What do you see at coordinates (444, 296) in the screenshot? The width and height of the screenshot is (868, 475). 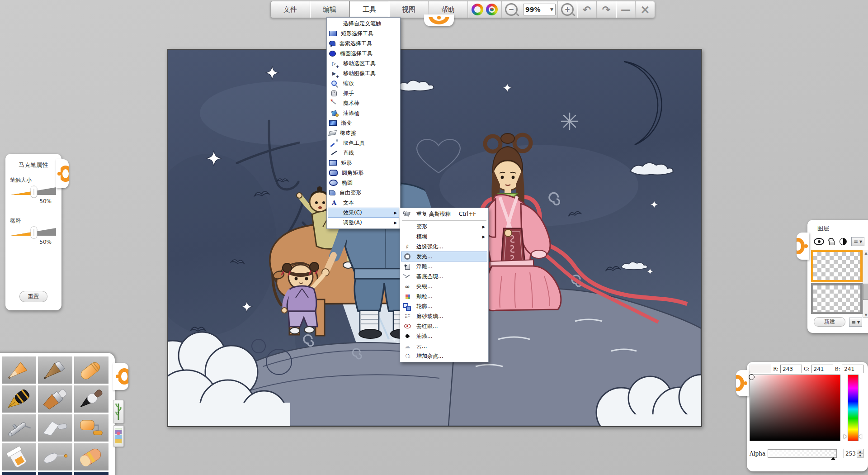 I see `effects-menu-item: 颗粒... ▶` at bounding box center [444, 296].